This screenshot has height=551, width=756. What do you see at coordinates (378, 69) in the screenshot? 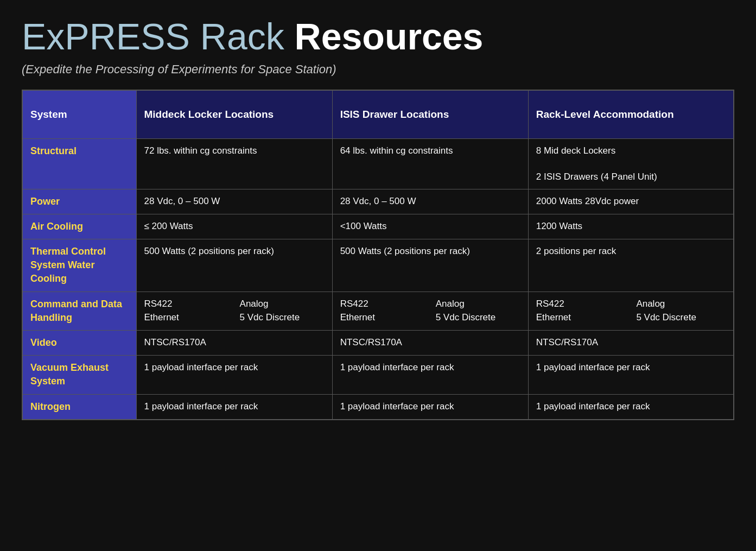
I see `subtitle: (Expedite the Processing of Experiments …` at bounding box center [378, 69].